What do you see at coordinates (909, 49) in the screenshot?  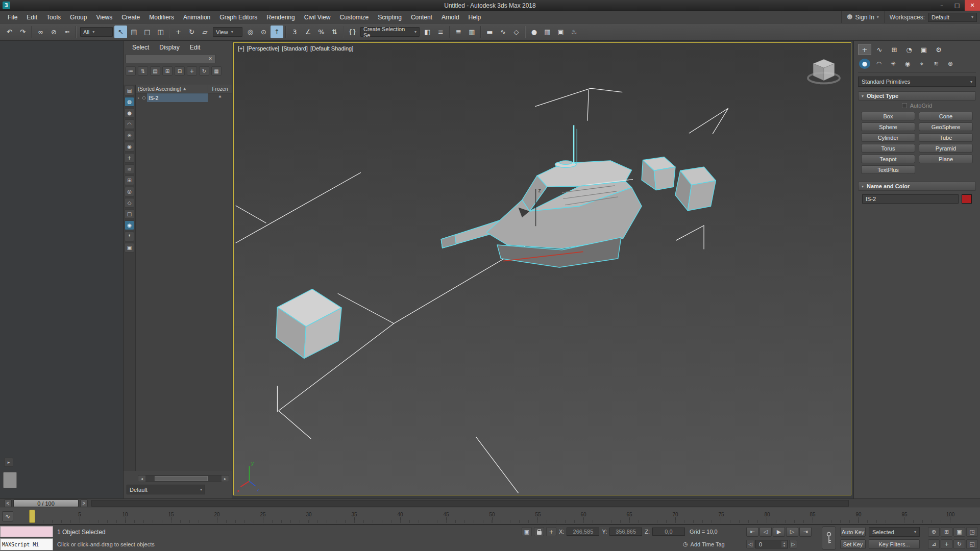 I see `tab-motion-icon: ◔` at bounding box center [909, 49].